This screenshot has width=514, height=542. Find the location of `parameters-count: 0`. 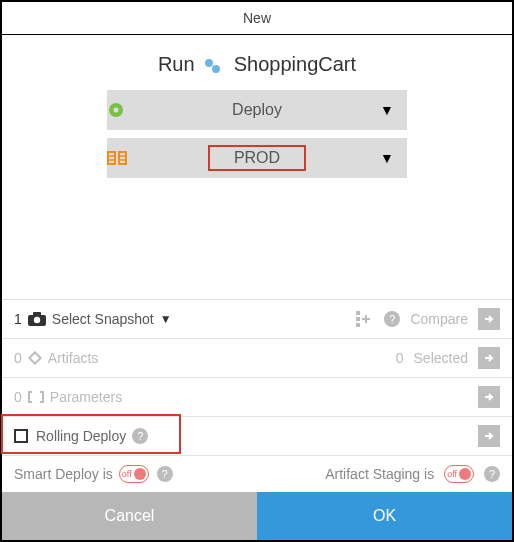

parameters-count: 0 is located at coordinates (18, 397).